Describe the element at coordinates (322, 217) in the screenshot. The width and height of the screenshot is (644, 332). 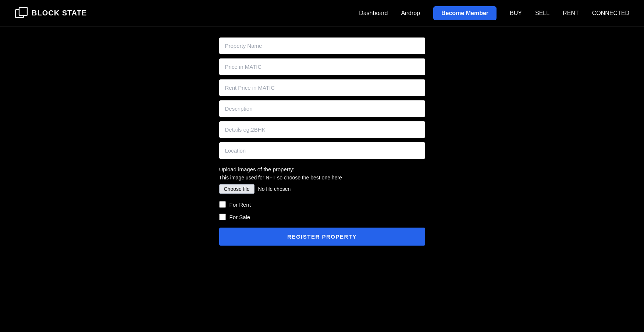
I see `for-sale-row: For Sale` at that location.